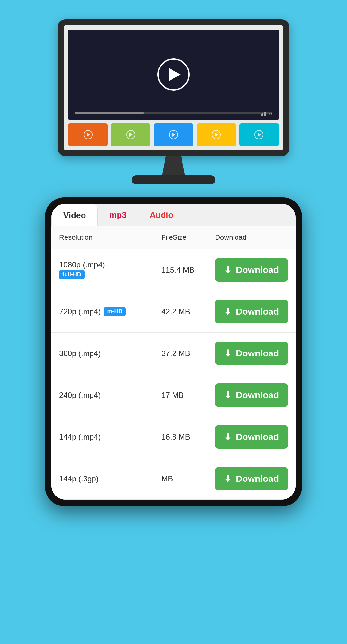 This screenshot has width=347, height=644. I want to click on badge-full-hd: full-HD, so click(72, 274).